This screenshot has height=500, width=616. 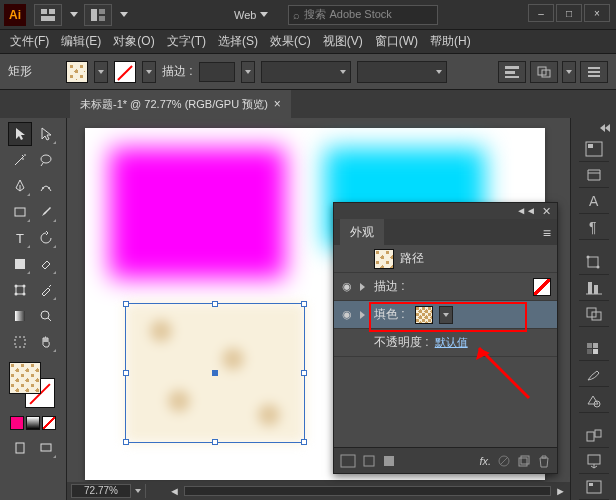 I want to click on brush-definition-dropdown, so click(x=306, y=72).